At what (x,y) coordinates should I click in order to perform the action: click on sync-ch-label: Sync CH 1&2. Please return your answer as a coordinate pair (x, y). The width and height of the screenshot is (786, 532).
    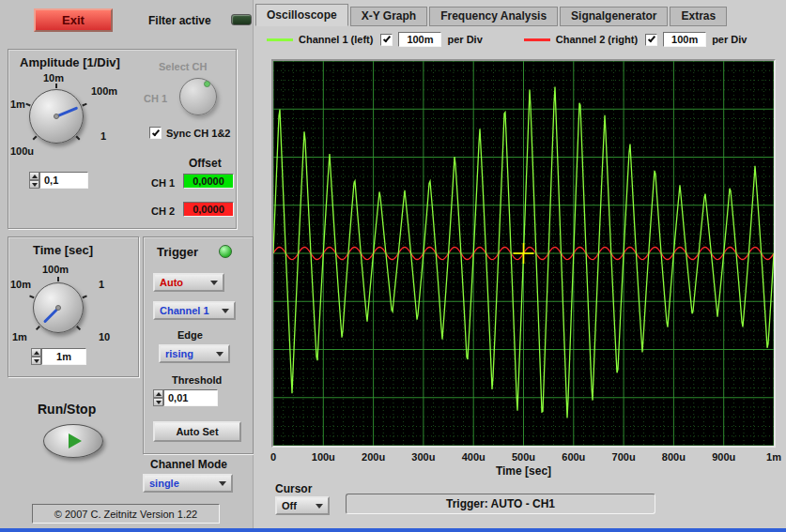
    Looking at the image, I should click on (198, 133).